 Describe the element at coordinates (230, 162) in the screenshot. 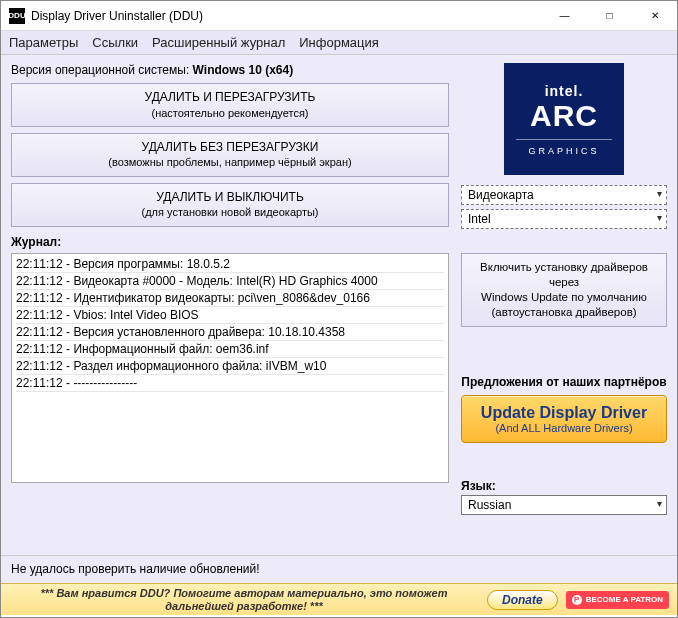

I see `btn2-sub: (возможны проблемы, например чёрный экра…` at that location.